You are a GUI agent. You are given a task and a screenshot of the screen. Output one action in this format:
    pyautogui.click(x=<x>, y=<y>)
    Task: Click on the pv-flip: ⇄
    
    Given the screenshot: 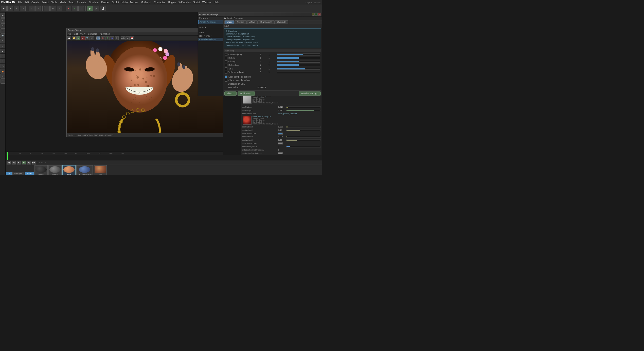 What is the action you would take?
    pyautogui.click(x=128, y=38)
    